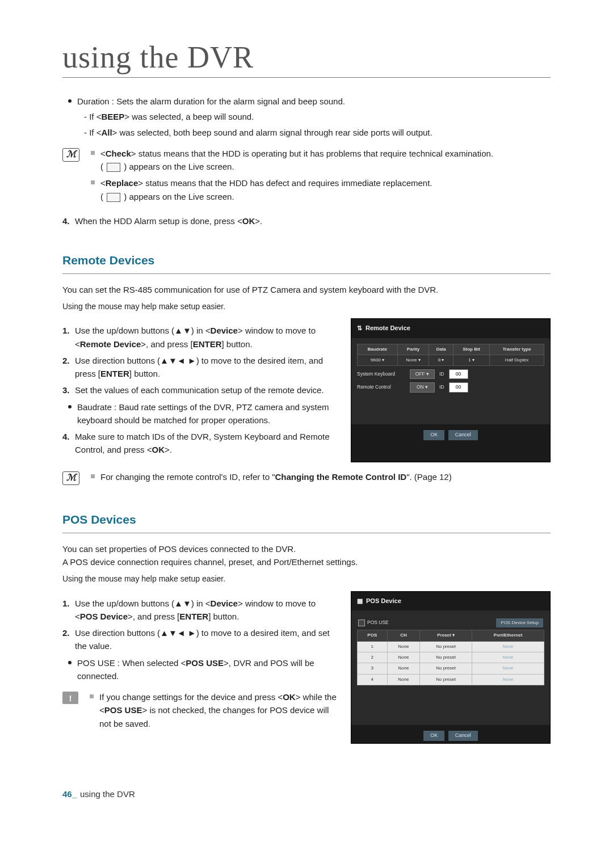 The image size is (613, 868). What do you see at coordinates (451, 668) in the screenshot?
I see `table-row: 3NoneNo presetNone` at bounding box center [451, 668].